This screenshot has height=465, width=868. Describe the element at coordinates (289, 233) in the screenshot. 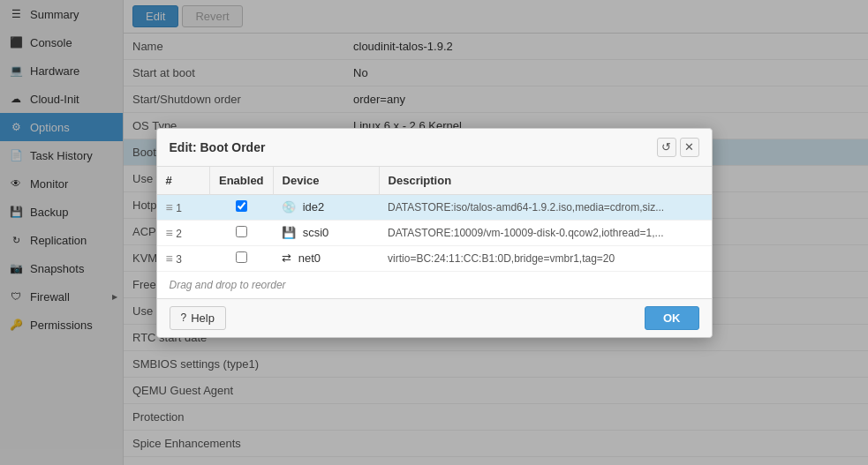

I see `device-icon: 💾` at that location.